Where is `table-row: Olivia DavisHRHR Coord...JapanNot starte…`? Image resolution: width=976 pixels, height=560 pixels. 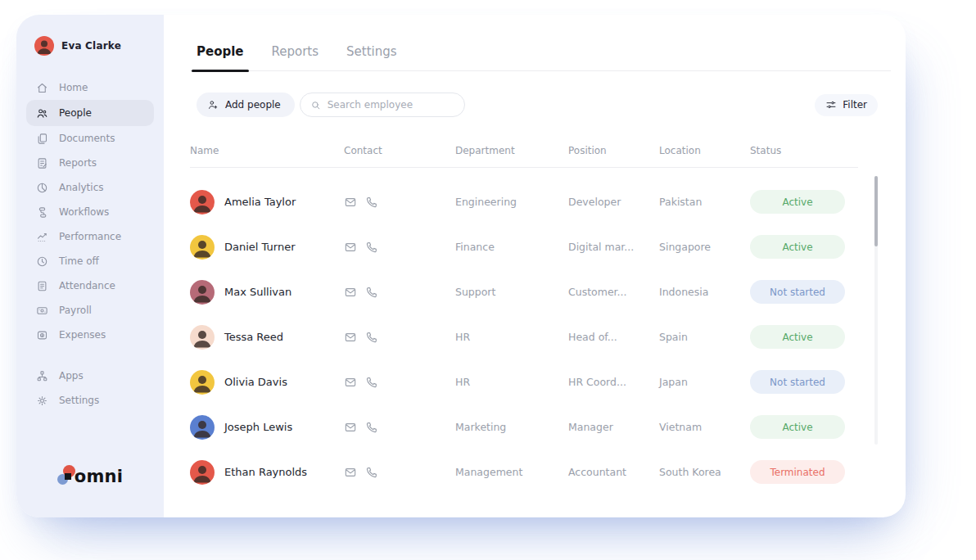
table-row: Olivia DavisHRHR Coord...JapanNot starte… is located at coordinates (524, 382).